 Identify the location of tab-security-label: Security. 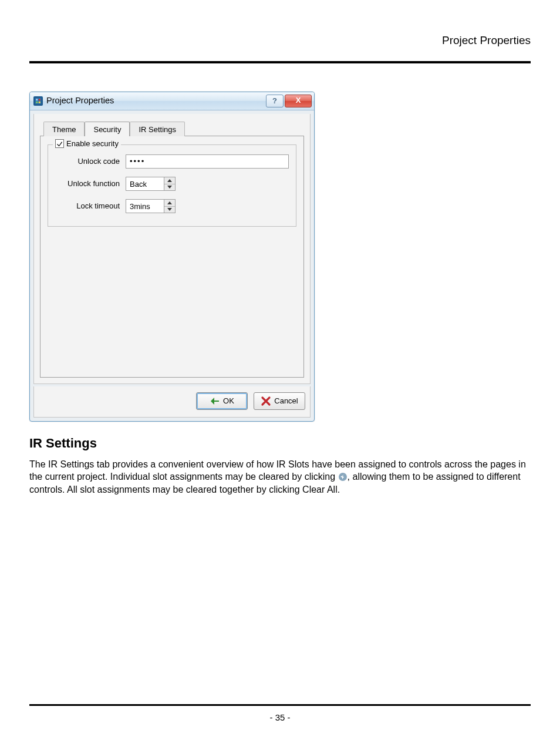
(107, 129).